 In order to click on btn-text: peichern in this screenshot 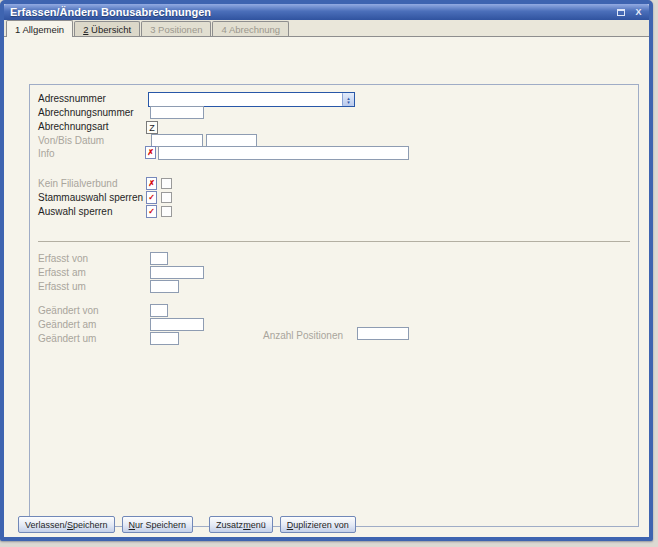, I will do `click(90, 525)`.